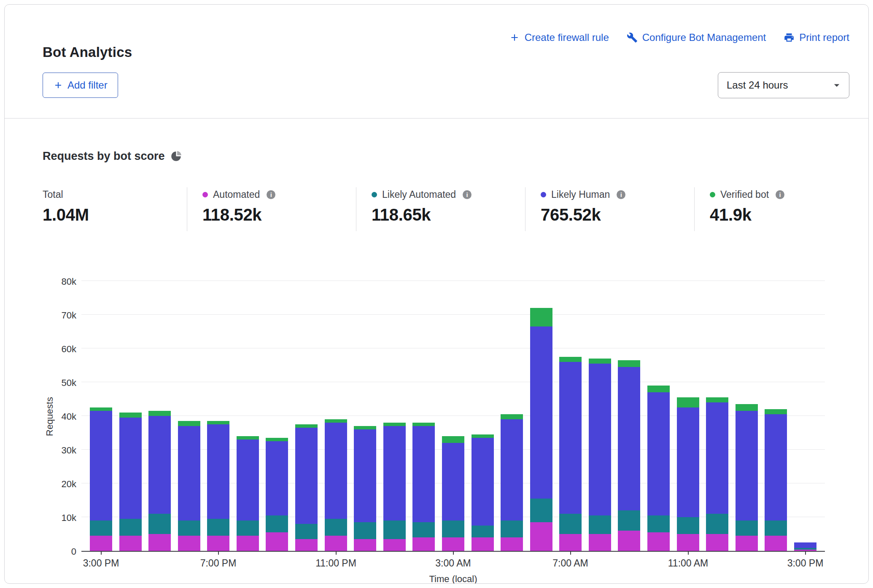  Describe the element at coordinates (679, 38) in the screenshot. I see `header-actions: Create firewall rule Configure Bot Manag…` at that location.